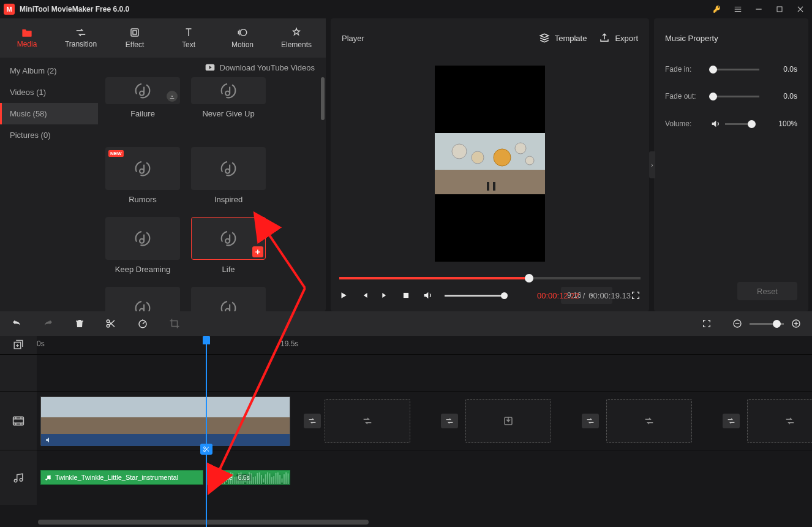 This screenshot has width=812, height=527. I want to click on export-label: Export, so click(626, 38).